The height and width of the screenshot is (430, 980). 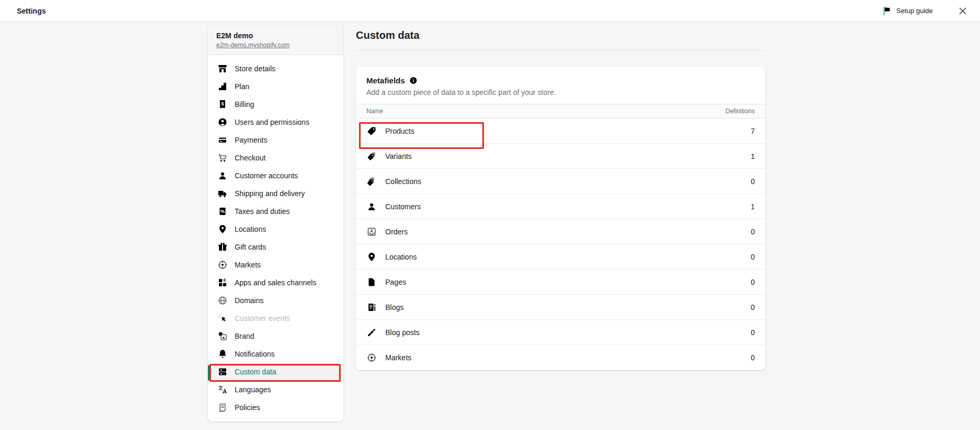 I want to click on sidebar-item-plan: Plan, so click(x=276, y=87).